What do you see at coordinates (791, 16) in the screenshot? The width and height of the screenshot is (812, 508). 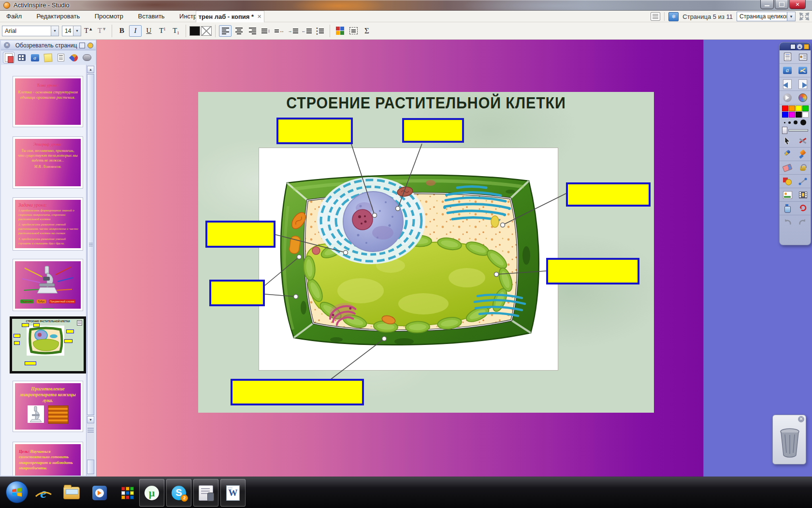 I see `chevron-down-icon: ▼` at bounding box center [791, 16].